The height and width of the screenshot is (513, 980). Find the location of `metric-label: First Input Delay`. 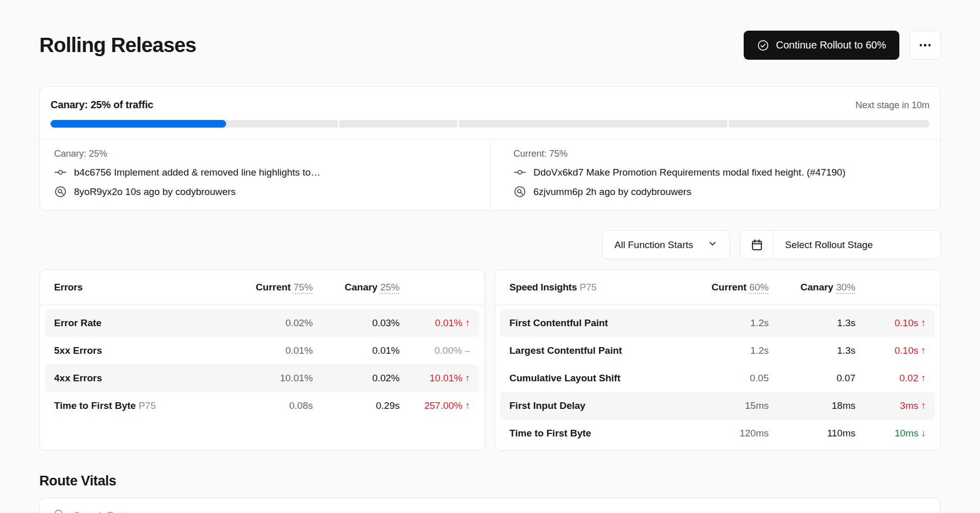

metric-label: First Input Delay is located at coordinates (596, 406).